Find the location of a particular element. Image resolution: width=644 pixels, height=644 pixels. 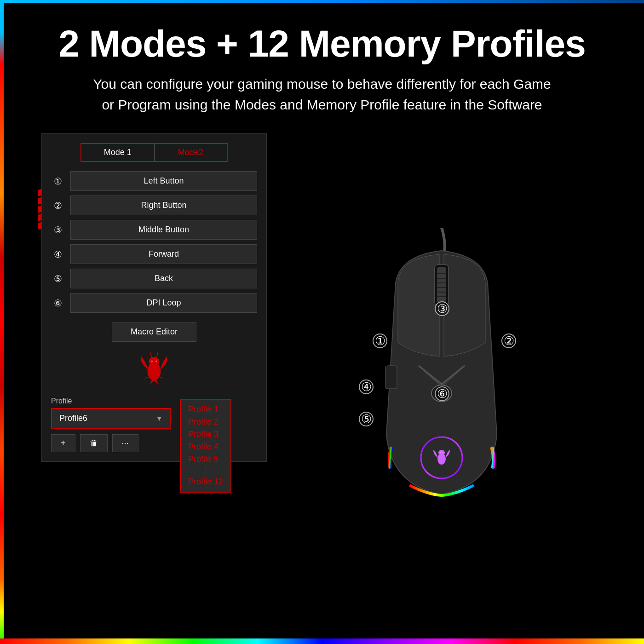

main-title: 2 Modes + 12 Memory Profiles is located at coordinates (322, 44).